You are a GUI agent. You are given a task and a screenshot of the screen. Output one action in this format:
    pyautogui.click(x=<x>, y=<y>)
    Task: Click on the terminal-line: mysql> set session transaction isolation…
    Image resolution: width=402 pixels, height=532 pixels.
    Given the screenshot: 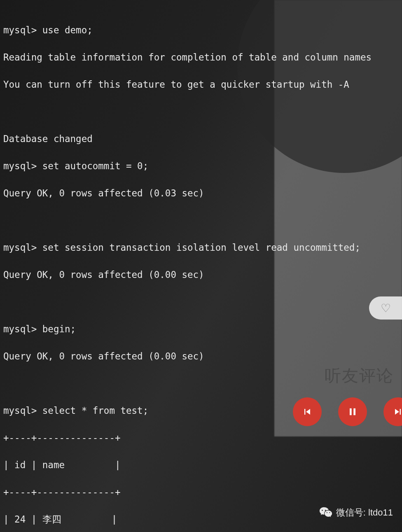 What is the action you would take?
    pyautogui.click(x=201, y=248)
    